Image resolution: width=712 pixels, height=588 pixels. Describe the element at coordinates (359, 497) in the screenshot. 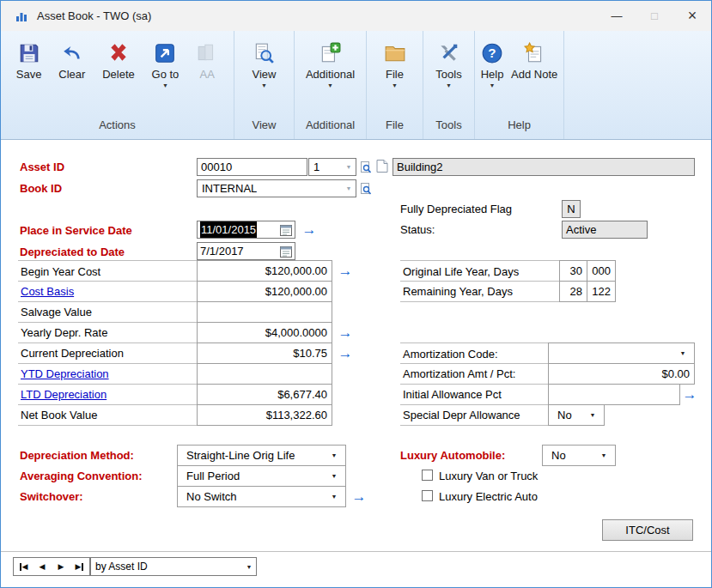

I see `switchover-expansion-arrow-icon: →` at that location.